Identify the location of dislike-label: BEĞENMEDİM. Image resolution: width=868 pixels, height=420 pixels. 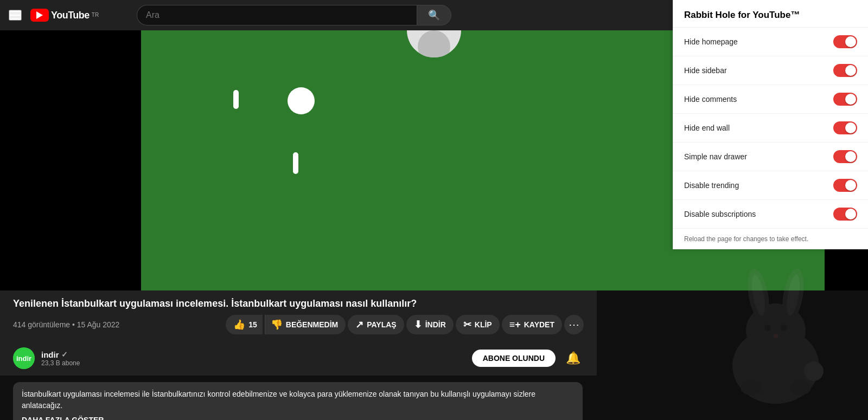
(312, 325).